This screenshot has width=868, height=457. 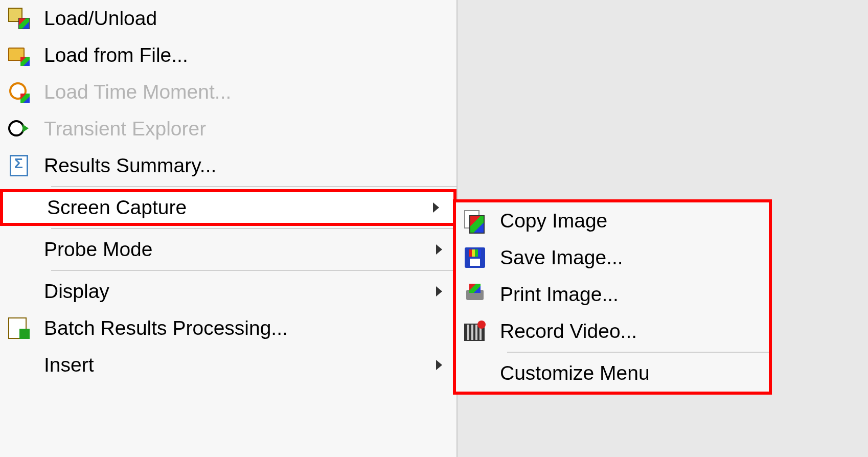 What do you see at coordinates (612, 331) in the screenshot?
I see `submenu-record-video: Record Video...` at bounding box center [612, 331].